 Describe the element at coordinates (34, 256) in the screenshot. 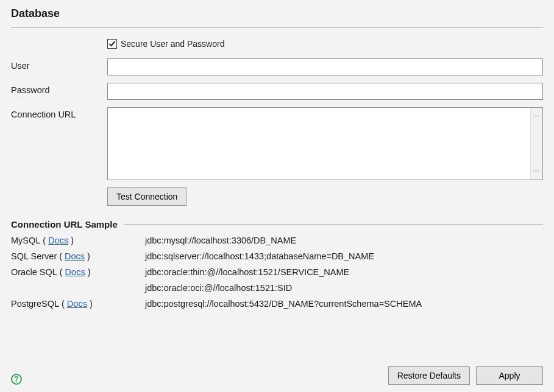

I see `sample-name: SQL Server` at that location.